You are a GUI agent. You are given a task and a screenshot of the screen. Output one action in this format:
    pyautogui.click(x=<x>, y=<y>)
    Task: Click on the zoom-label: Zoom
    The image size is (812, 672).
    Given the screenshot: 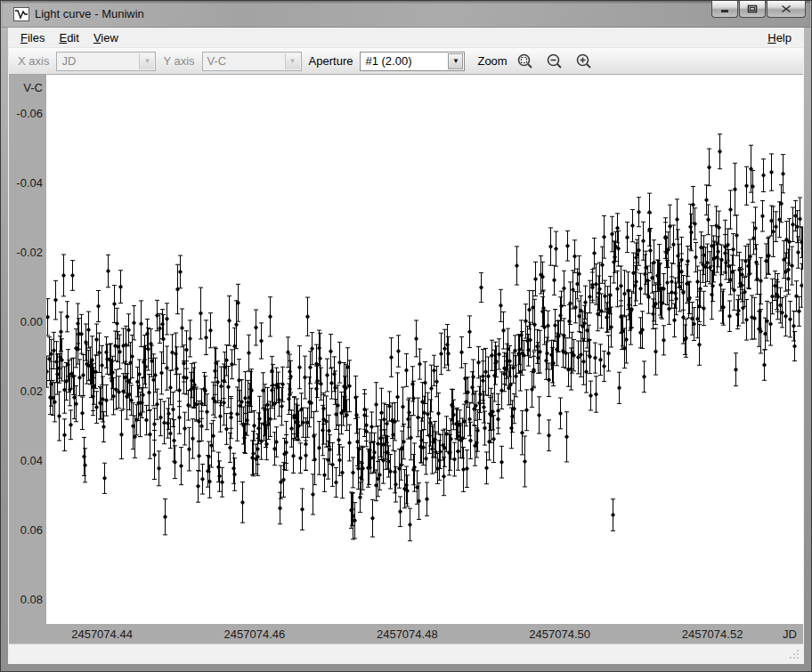 What is the action you would take?
    pyautogui.click(x=491, y=61)
    